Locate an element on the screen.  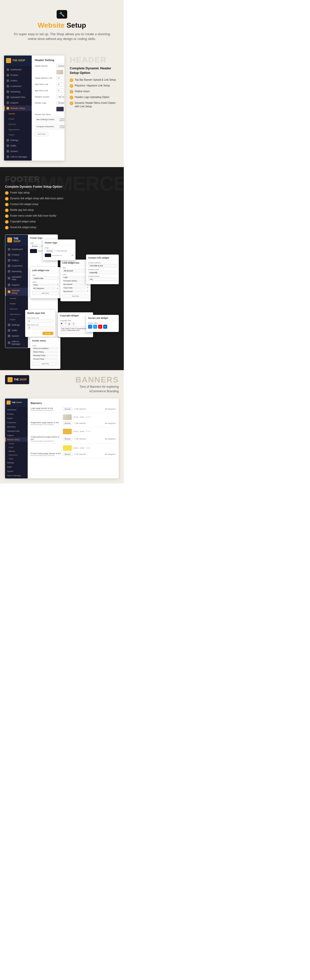
sidebar-item-uploaded-files: Uploaded Files is located at coordinates (18, 97).